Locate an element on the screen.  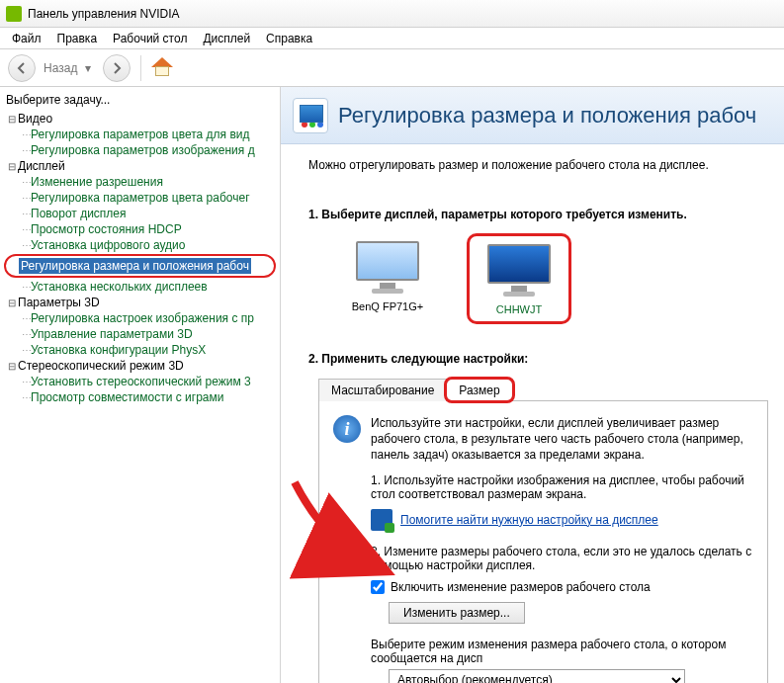
step1-title: 1. Выберите дисплей, параметры которого … is located at coordinates (538, 214).